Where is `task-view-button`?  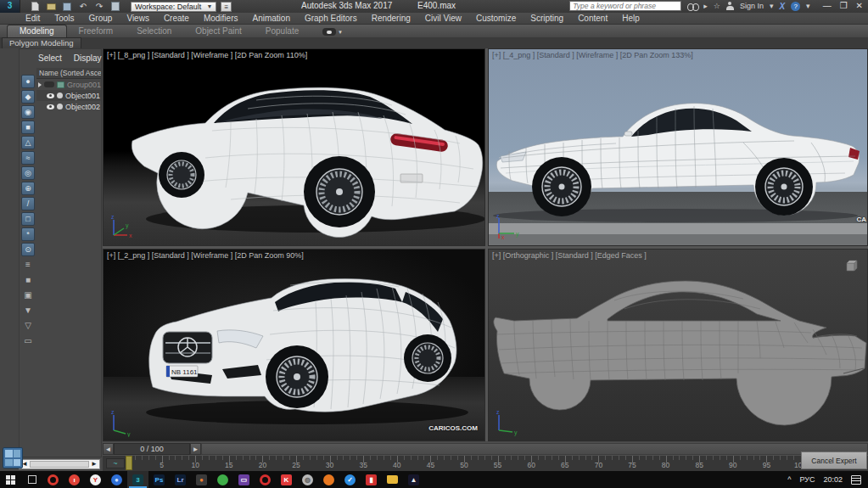
task-view-button is located at coordinates (32, 480).